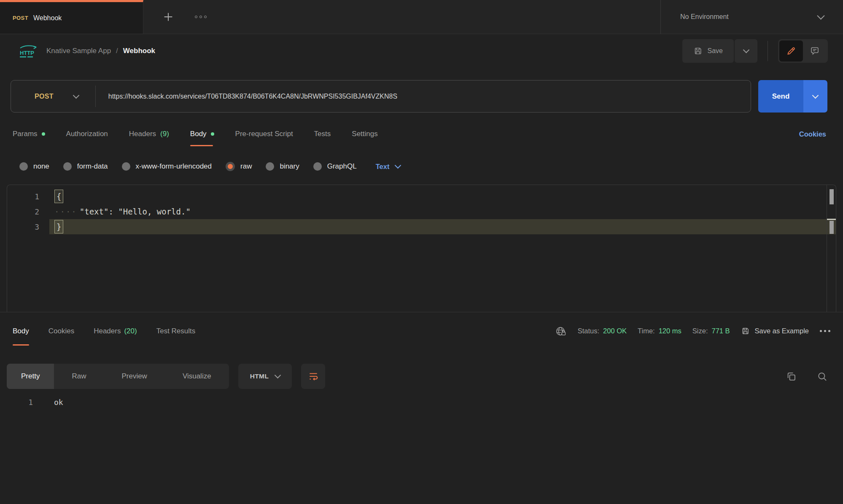 The image size is (843, 504). What do you see at coordinates (825, 331) in the screenshot?
I see `response-options-icon` at bounding box center [825, 331].